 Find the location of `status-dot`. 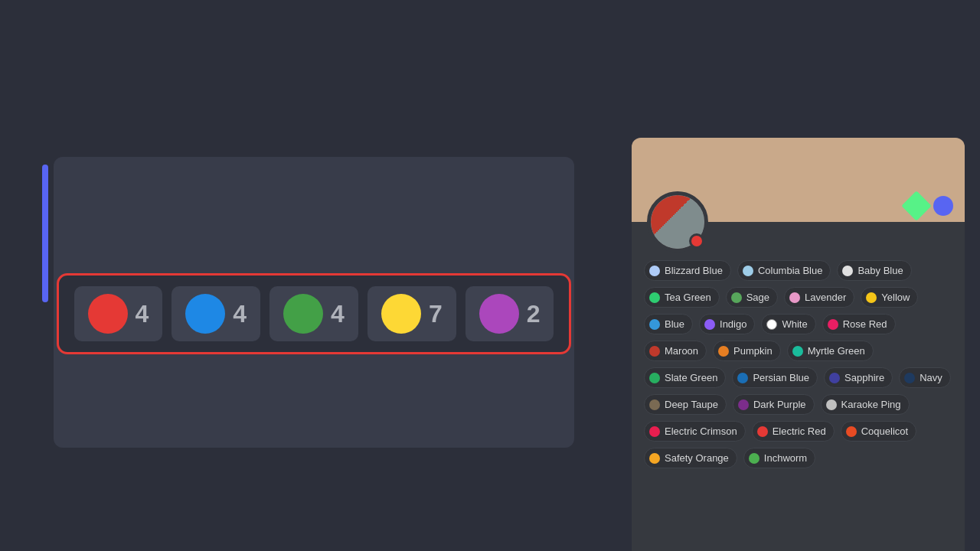

status-dot is located at coordinates (697, 241).